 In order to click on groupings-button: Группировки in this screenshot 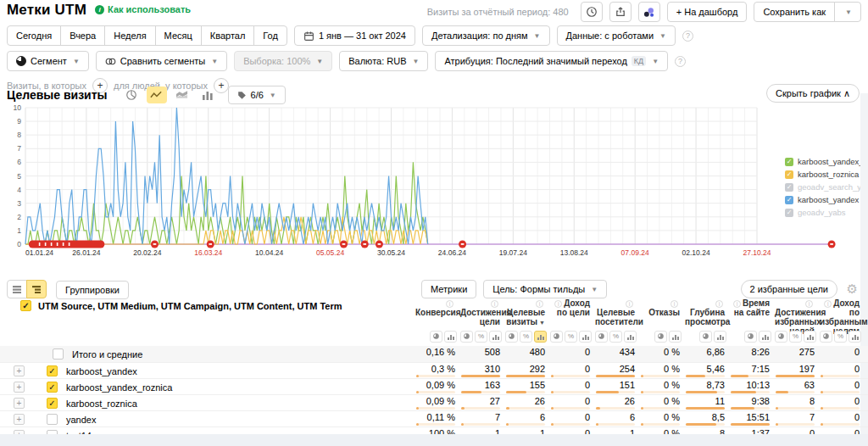, I will do `click(92, 290)`.